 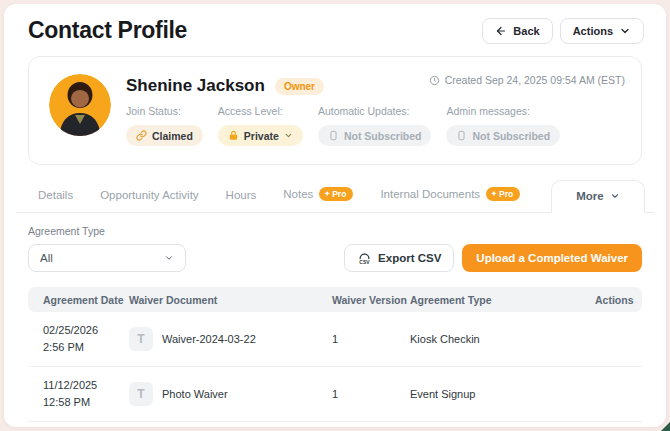 I want to click on col-waiver-version: Waiver Version, so click(x=371, y=300).